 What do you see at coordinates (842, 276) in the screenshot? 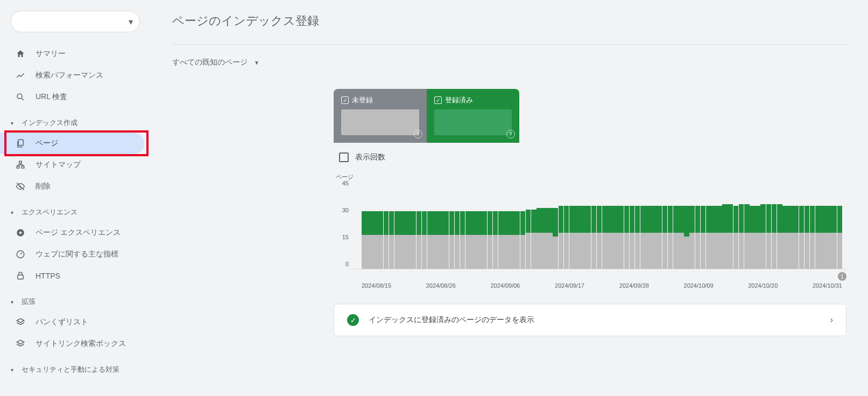
I see `event-marker: 1` at bounding box center [842, 276].